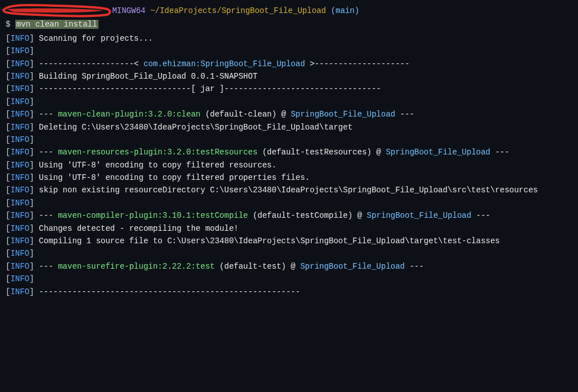 The image size is (578, 392). I want to click on log-line: [INFO] skip non existing resourceDirecto…, so click(289, 190).